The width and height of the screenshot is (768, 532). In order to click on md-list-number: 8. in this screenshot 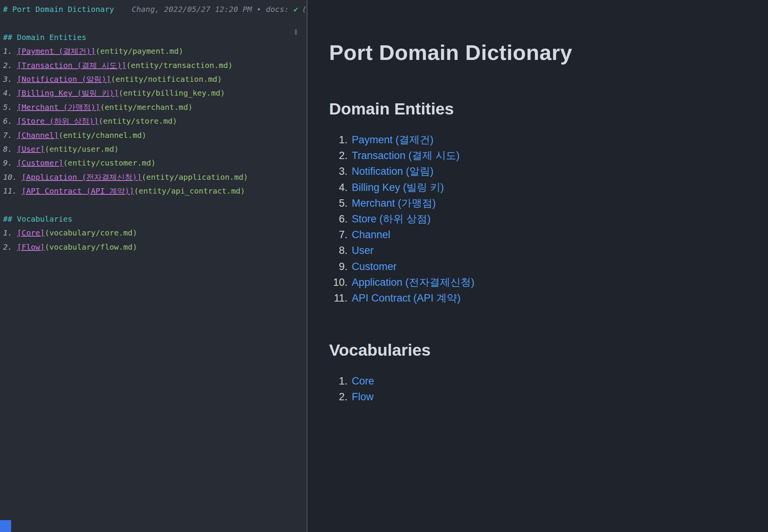, I will do `click(10, 149)`.